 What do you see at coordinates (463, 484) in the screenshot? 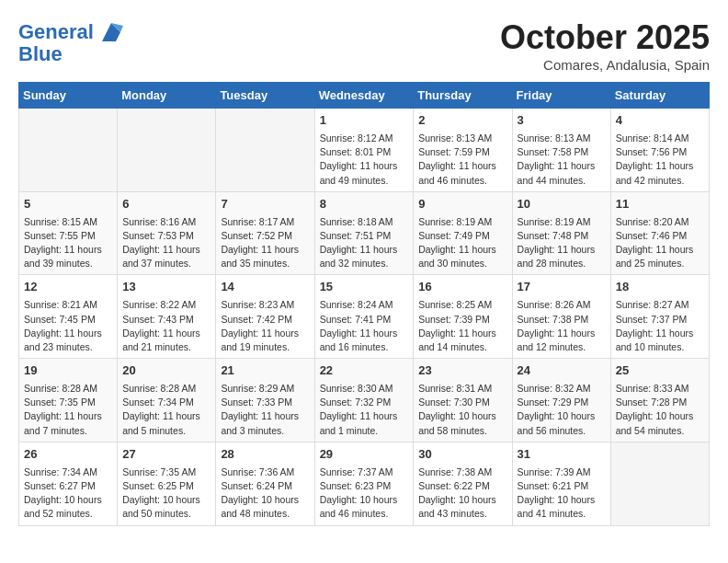
I see `calendar-cell: 30Sunrise: 7:38 AMSunset: 6:22 PMDayligh…` at bounding box center [463, 484].